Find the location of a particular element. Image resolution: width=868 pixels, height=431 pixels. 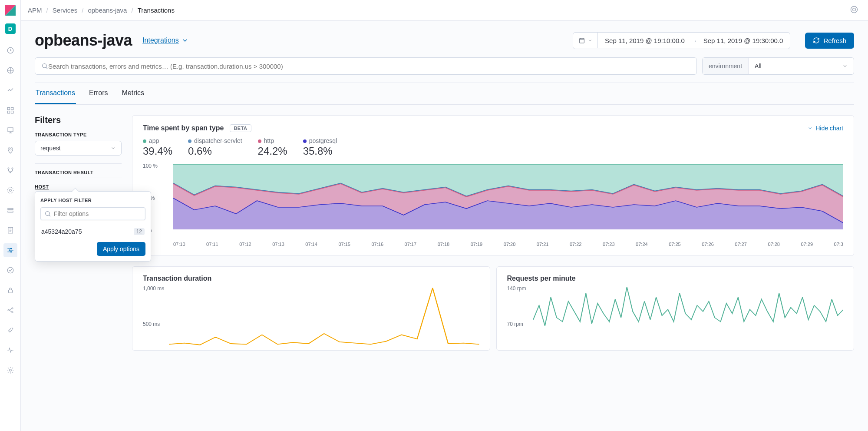

ytick: 100 % is located at coordinates (150, 166).